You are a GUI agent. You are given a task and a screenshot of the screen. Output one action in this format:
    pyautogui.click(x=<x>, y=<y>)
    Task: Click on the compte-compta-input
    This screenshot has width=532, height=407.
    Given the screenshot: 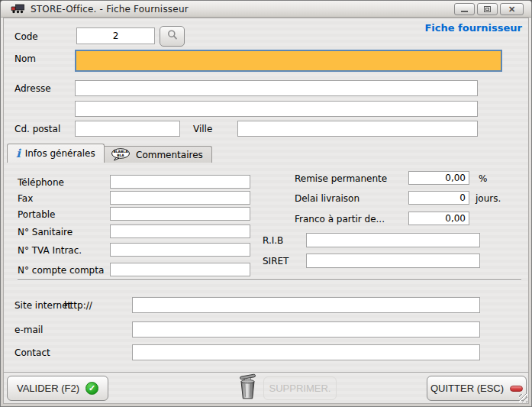 What is the action you would take?
    pyautogui.click(x=180, y=270)
    